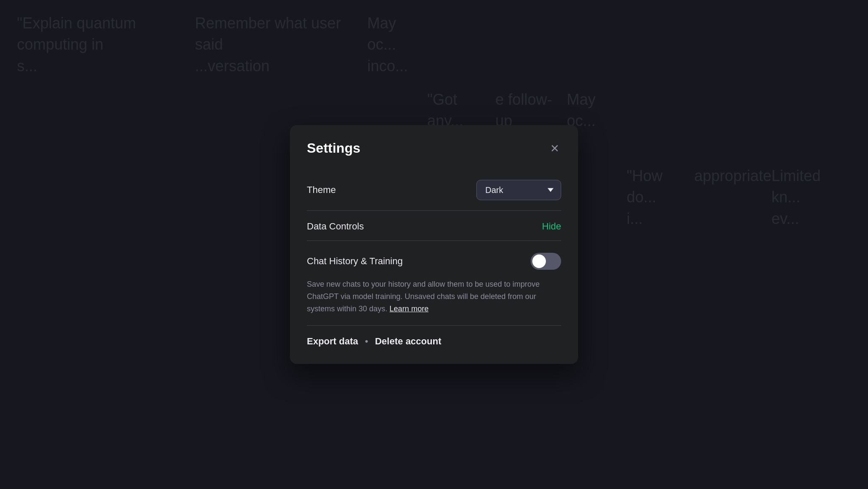 Image resolution: width=868 pixels, height=489 pixels. What do you see at coordinates (332, 341) in the screenshot?
I see `export-data-button: Export data` at bounding box center [332, 341].